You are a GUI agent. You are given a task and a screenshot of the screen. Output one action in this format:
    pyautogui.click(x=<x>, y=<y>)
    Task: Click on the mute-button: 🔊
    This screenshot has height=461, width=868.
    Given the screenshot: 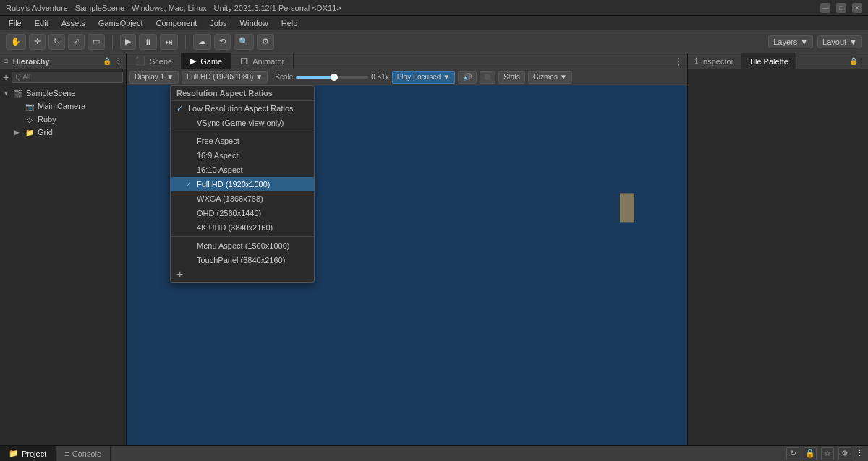 What is the action you would take?
    pyautogui.click(x=467, y=77)
    